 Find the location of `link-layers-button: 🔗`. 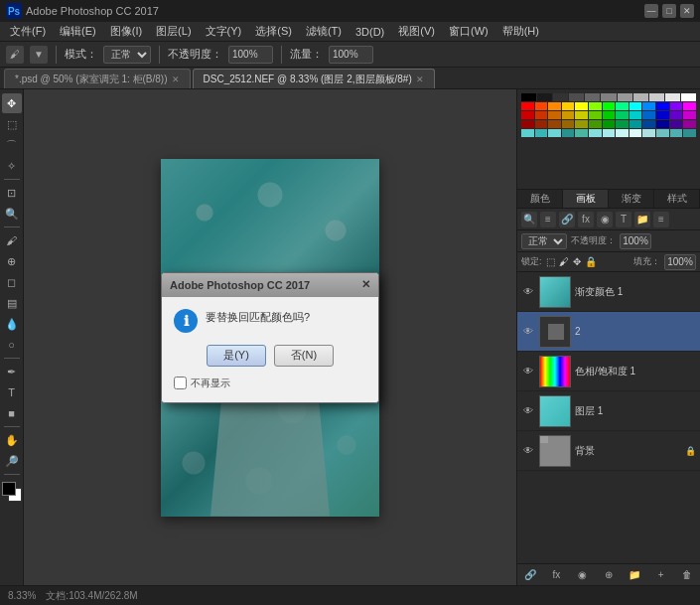

link-layers-button: 🔗 is located at coordinates (530, 575).